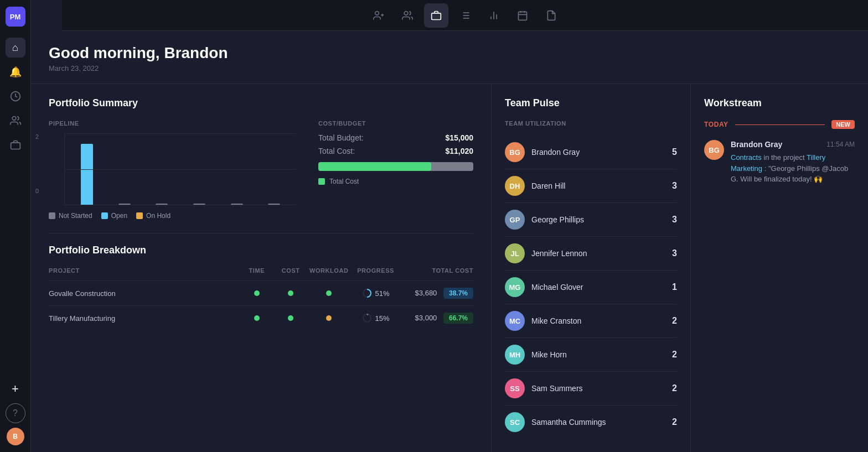 The width and height of the screenshot is (868, 452). Describe the element at coordinates (591, 355) in the screenshot. I see `team-member-row: MH Mike Horn 2` at that location.